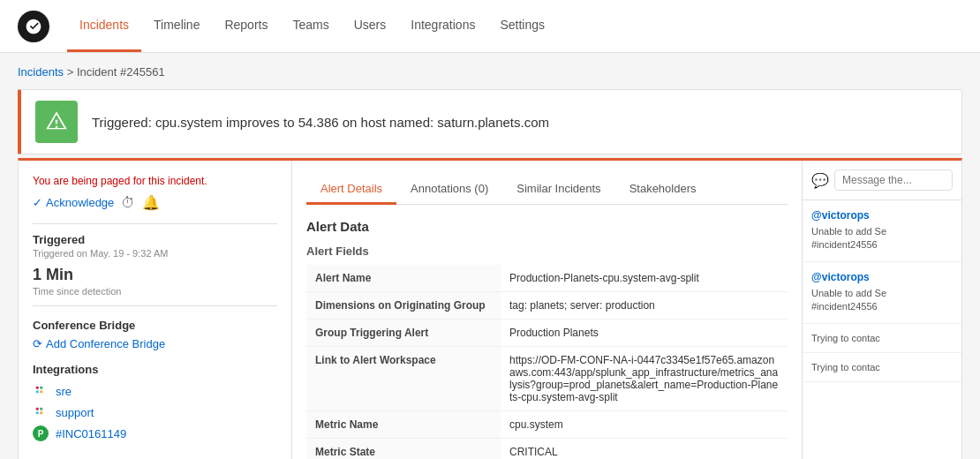  Describe the element at coordinates (155, 253) in the screenshot. I see `triggered-sub: Triggered on May. 19 - 9:32 AM` at that location.